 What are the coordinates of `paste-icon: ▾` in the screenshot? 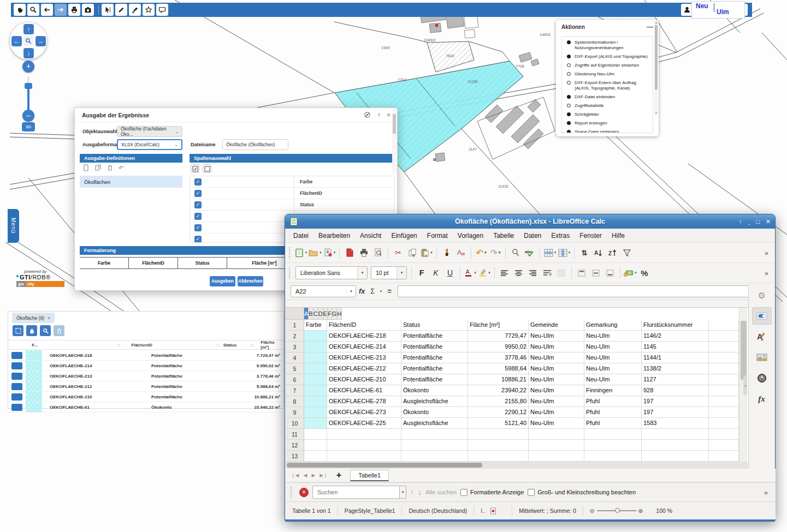 It's located at (427, 253).